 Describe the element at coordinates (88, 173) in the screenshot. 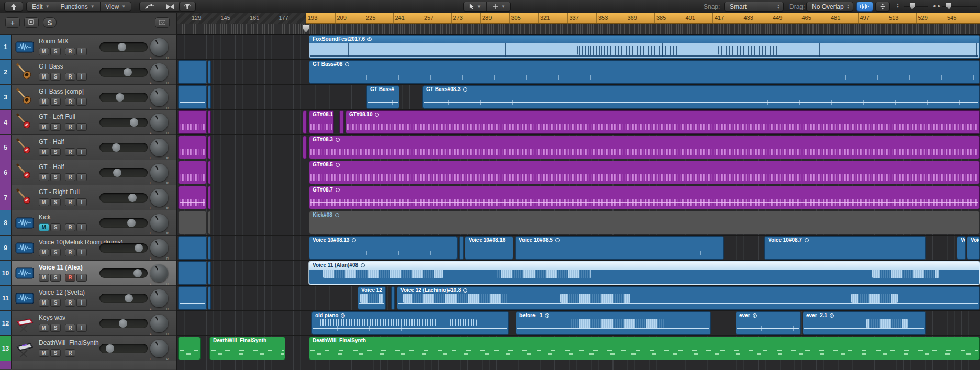

I see `track-header: 6GT - HalfMSRILR` at that location.